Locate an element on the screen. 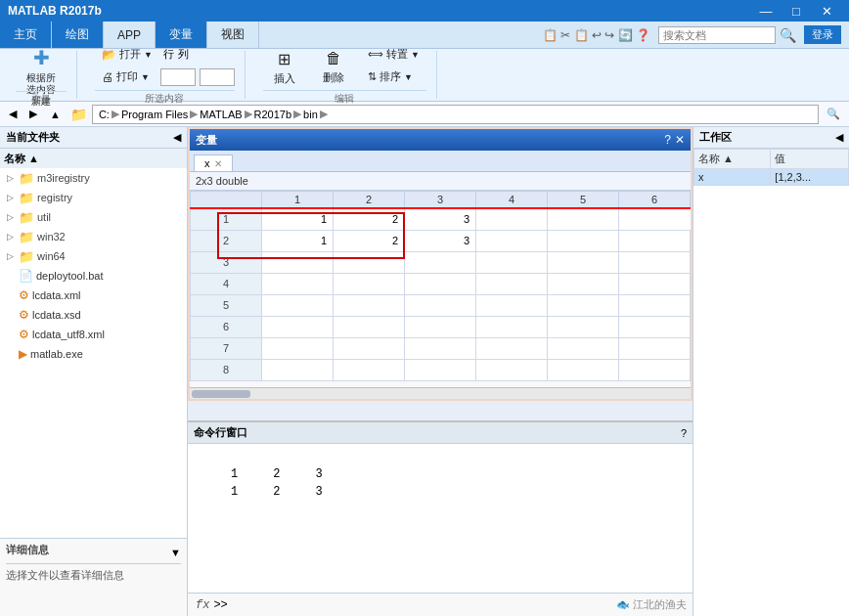 This screenshot has height=616, width=849. var-tab-x: x ✕ is located at coordinates (213, 162).